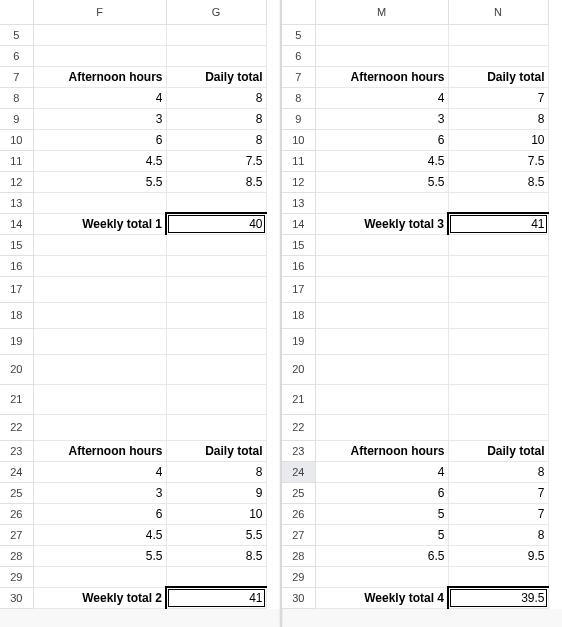  Describe the element at coordinates (382, 224) in the screenshot. I see `weekly-total-label: Weekly total 3` at that location.